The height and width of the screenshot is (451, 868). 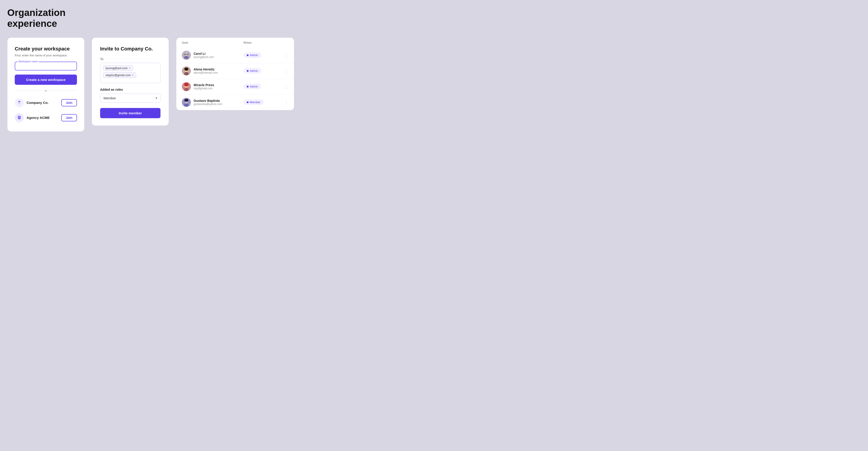 What do you see at coordinates (46, 90) in the screenshot?
I see `divider-text: or` at bounding box center [46, 90].